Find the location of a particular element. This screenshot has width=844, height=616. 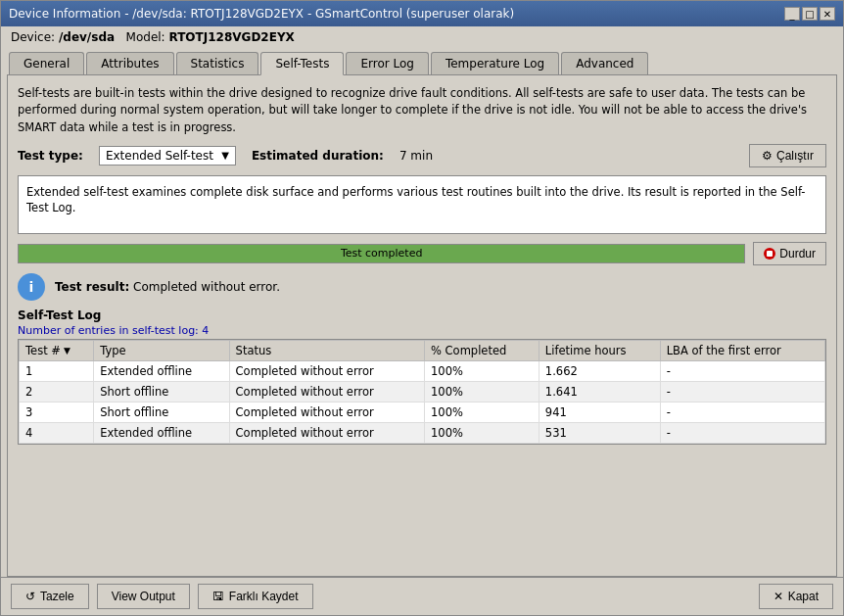

tab-bar: General Attributes Statistics Self-Tests… is located at coordinates (422, 61).